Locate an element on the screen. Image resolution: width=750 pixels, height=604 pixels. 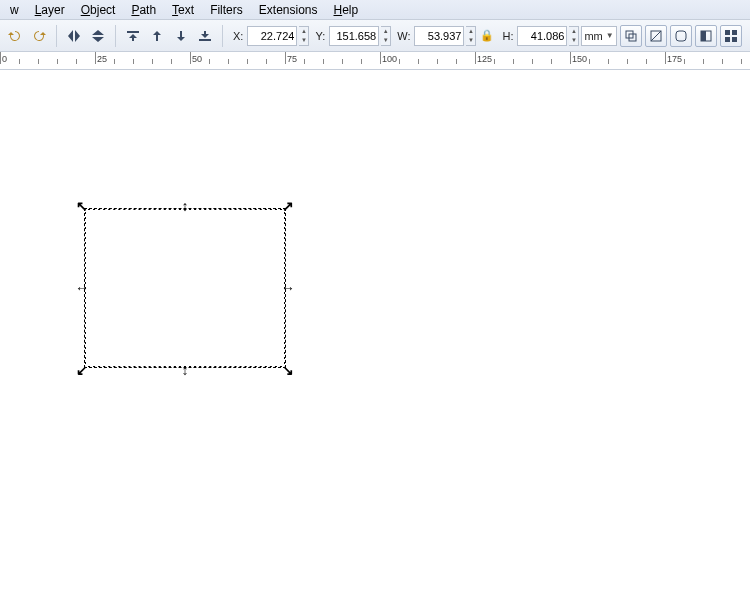
unit-value: mm is located at coordinates (593, 36).